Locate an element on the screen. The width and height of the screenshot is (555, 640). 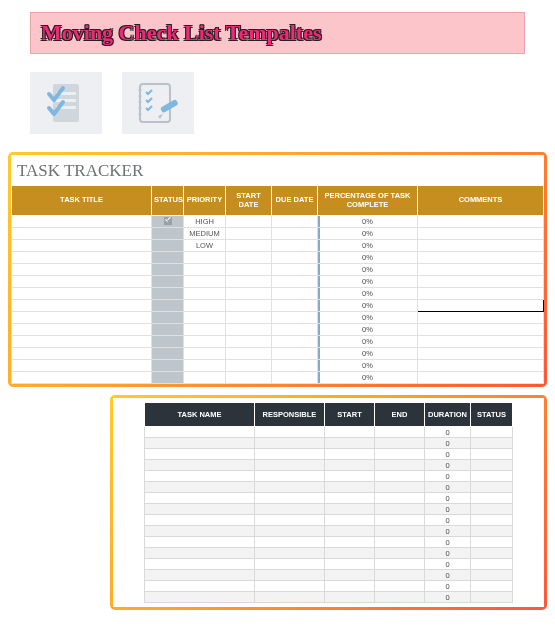
tracker-header-row: TASK TITLE STATUS PRIORITY START DATE DU… is located at coordinates (278, 201).